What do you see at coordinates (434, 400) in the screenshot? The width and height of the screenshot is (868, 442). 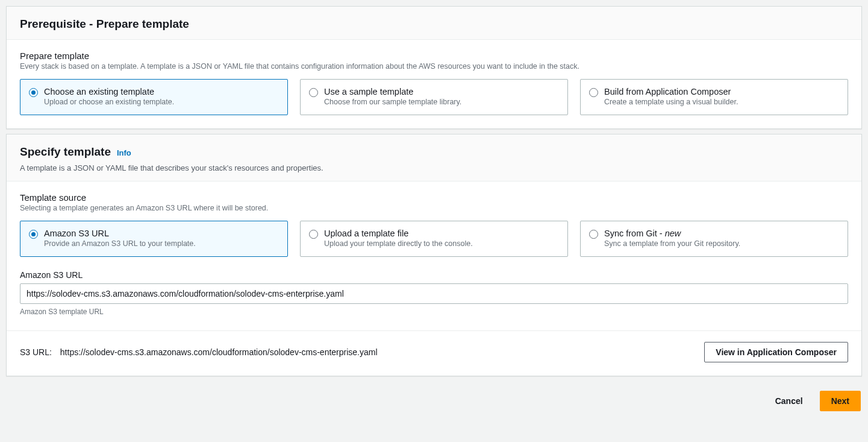 I see `wizard-footer: Cancel Next` at bounding box center [434, 400].